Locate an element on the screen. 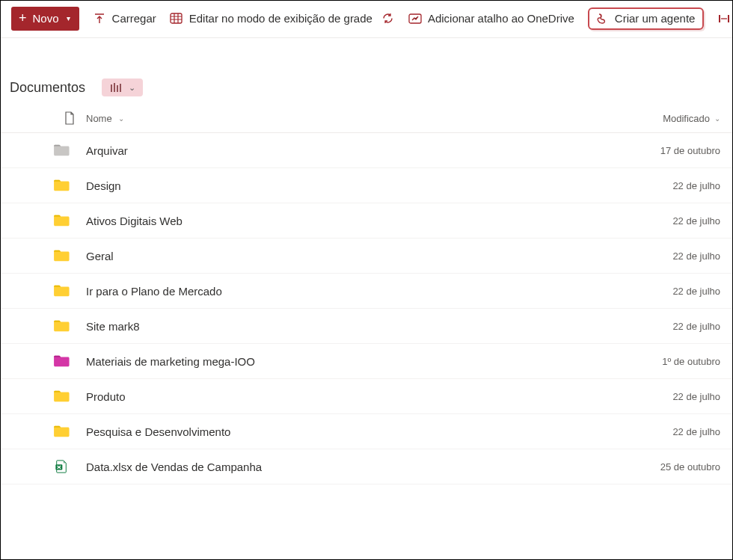 This screenshot has height=560, width=733. folder-magenta-icon is located at coordinates (70, 361).